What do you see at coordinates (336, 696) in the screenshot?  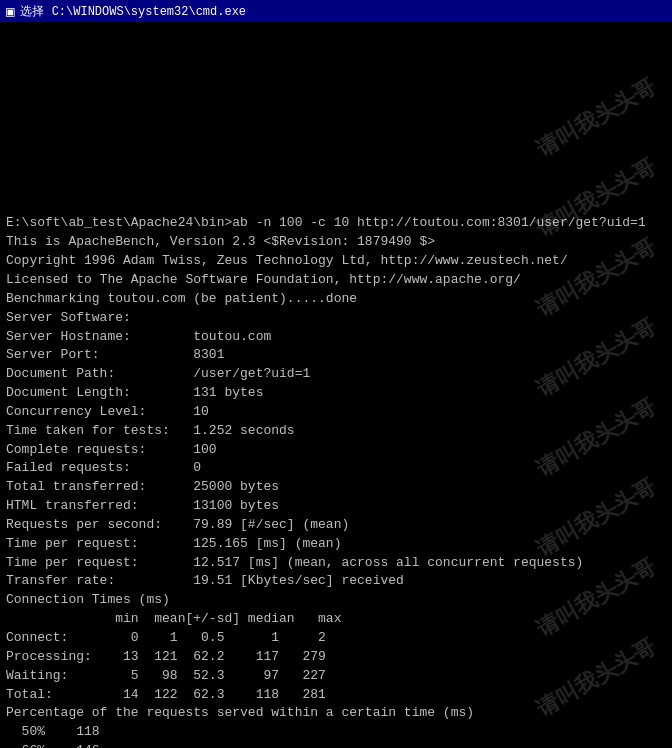 I see `terminal-line: Total: 14 122 62.3 118 281` at bounding box center [336, 696].